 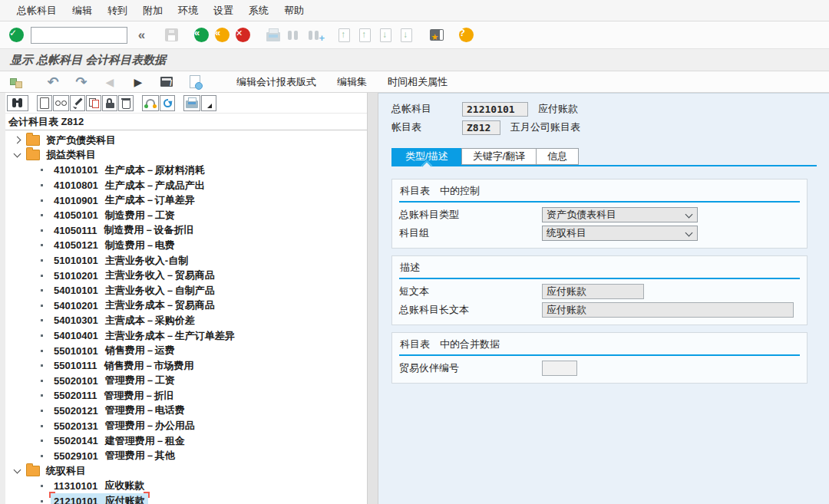 I want to click on create-button, so click(x=45, y=103).